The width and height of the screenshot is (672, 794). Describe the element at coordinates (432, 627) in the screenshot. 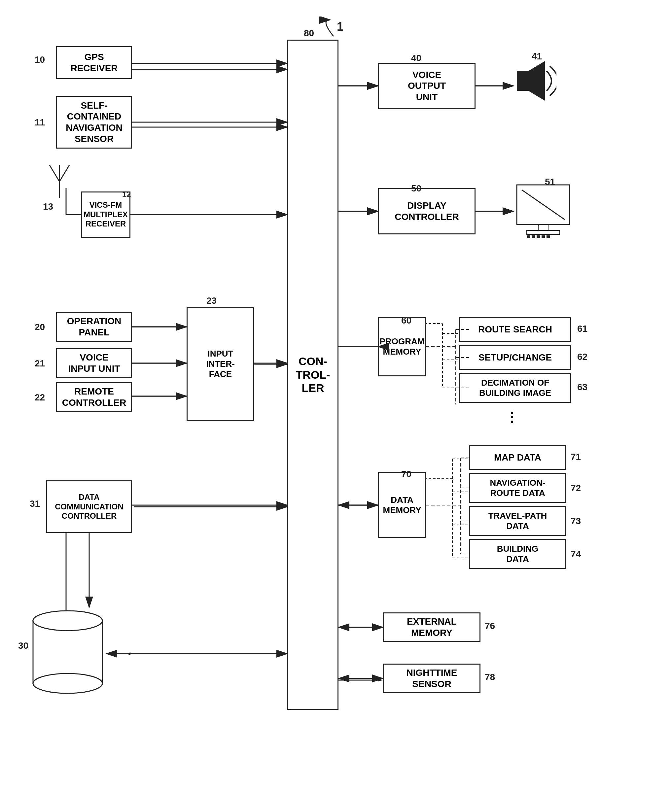

I see `external-memory-box: EXTERNALMEMORY` at that location.